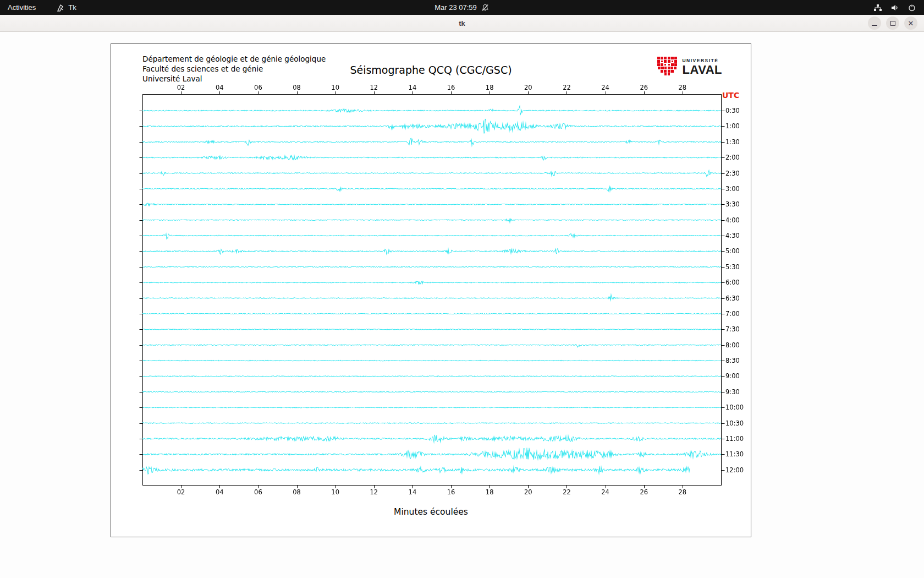 This screenshot has height=578, width=924. Describe the element at coordinates (733, 314) in the screenshot. I see `row-time-label: 7:00` at that location.